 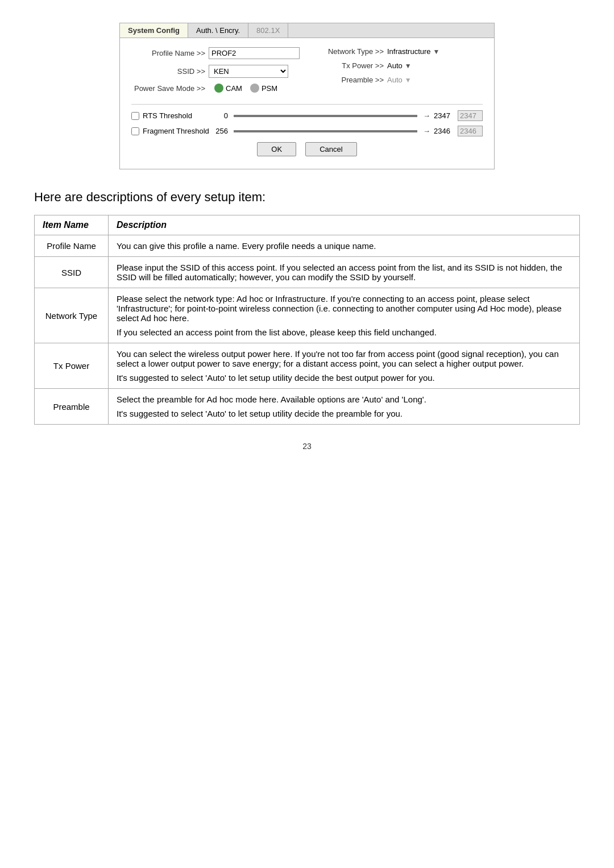 What do you see at coordinates (218, 53) in the screenshot?
I see `profile-name-row: Profile Name >>` at bounding box center [218, 53].